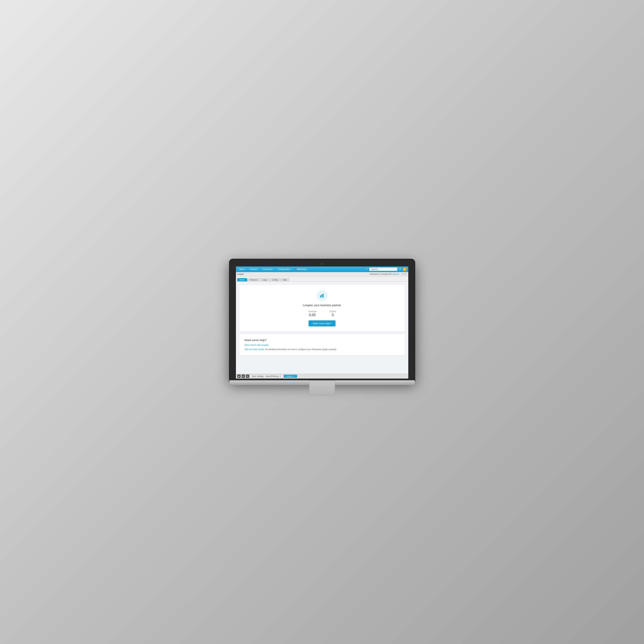 This screenshot has width=644, height=644. I want to click on close-basic-settings-tab: ✕, so click(280, 376).